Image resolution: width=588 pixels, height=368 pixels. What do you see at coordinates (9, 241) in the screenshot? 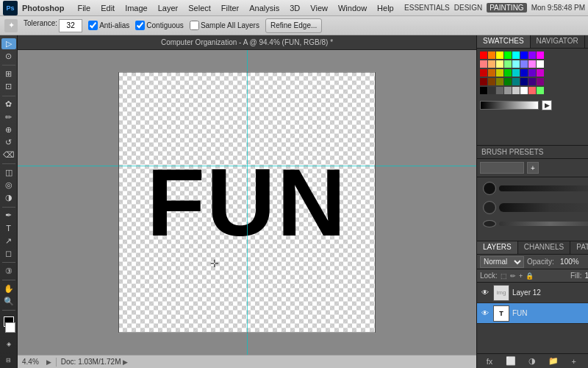
I see `tool-path-select: ↗` at bounding box center [9, 241].